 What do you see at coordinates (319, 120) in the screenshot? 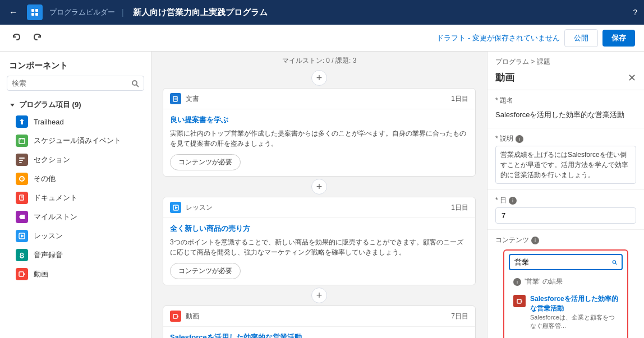
I see `card-title-doc: 良い提案書を学ぶ` at bounding box center [319, 120].